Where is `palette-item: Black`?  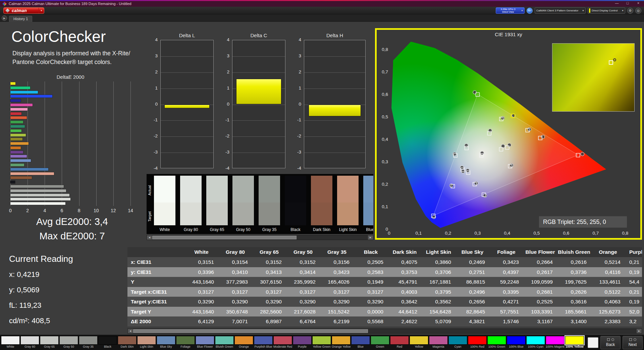 palette-item: Black is located at coordinates (108, 342).